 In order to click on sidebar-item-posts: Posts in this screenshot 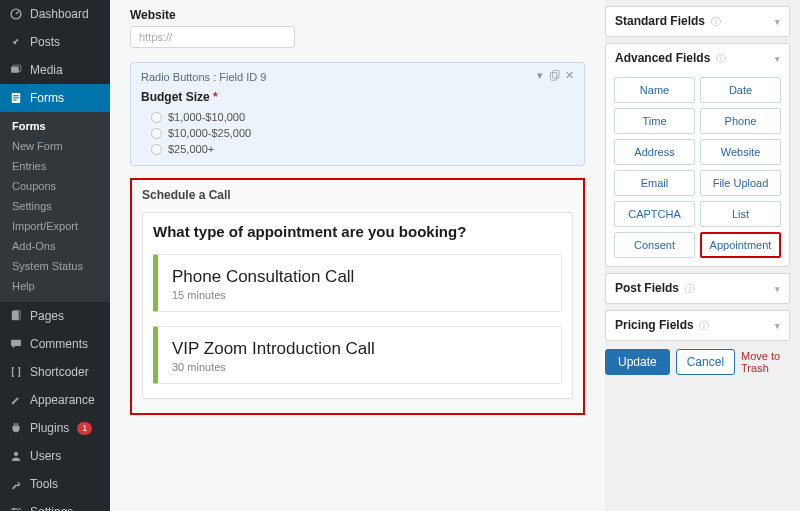, I will do `click(55, 42)`.